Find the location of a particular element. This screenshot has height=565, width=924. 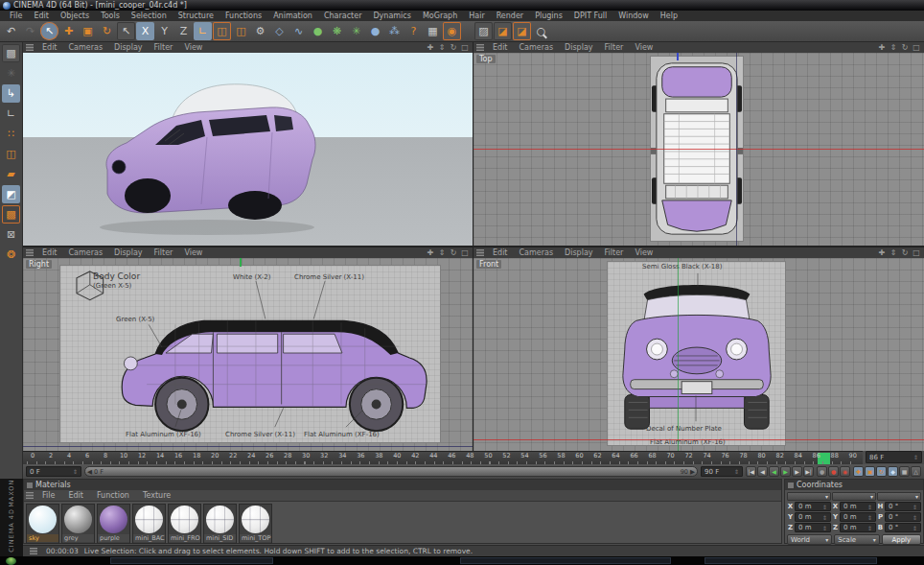

menu-item: Objects is located at coordinates (75, 15).